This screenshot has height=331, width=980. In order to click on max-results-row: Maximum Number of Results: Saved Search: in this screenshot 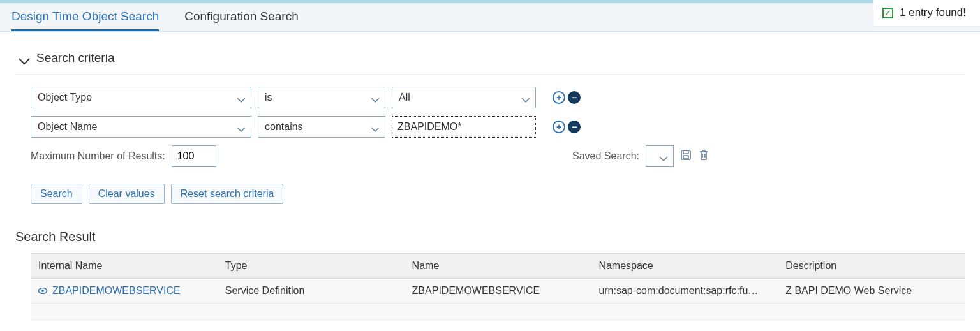, I will do `click(498, 156)`.